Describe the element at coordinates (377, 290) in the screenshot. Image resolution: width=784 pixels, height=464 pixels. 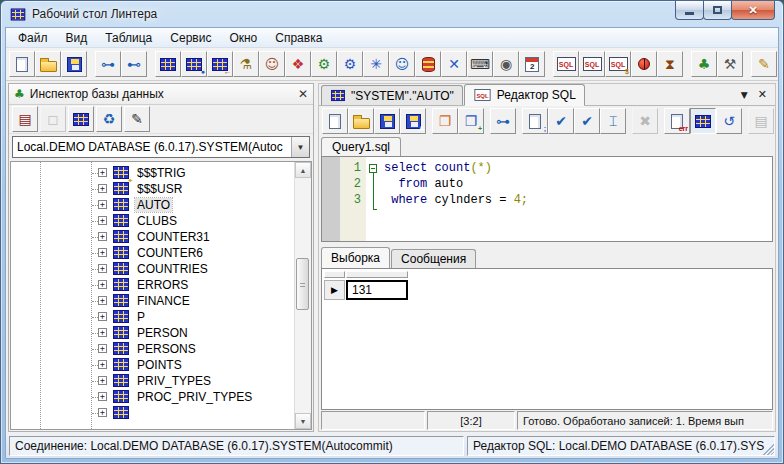
I see `result-cell: 131` at that location.